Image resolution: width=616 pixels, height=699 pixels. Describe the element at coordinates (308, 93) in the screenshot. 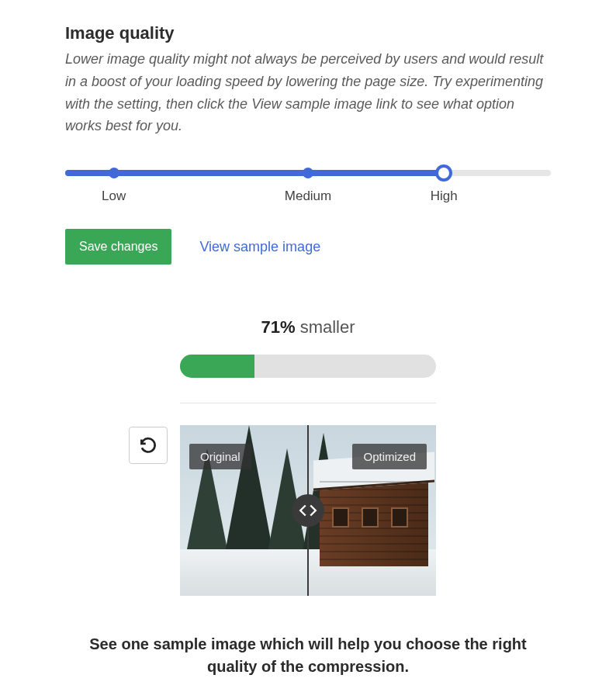

I see `section-description: Lower image quality might not always be …` at that location.